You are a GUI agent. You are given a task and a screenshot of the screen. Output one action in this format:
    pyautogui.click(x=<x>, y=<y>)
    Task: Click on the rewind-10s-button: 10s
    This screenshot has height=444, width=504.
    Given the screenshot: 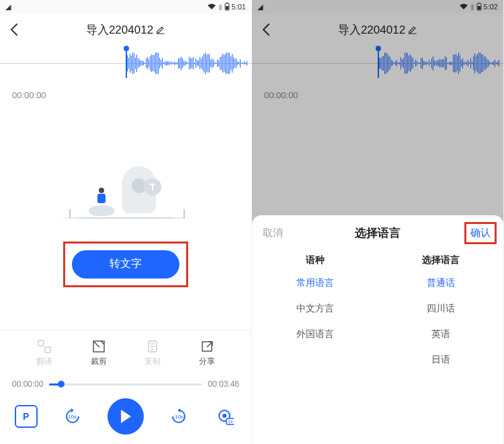 What is the action you would take?
    pyautogui.click(x=73, y=416)
    